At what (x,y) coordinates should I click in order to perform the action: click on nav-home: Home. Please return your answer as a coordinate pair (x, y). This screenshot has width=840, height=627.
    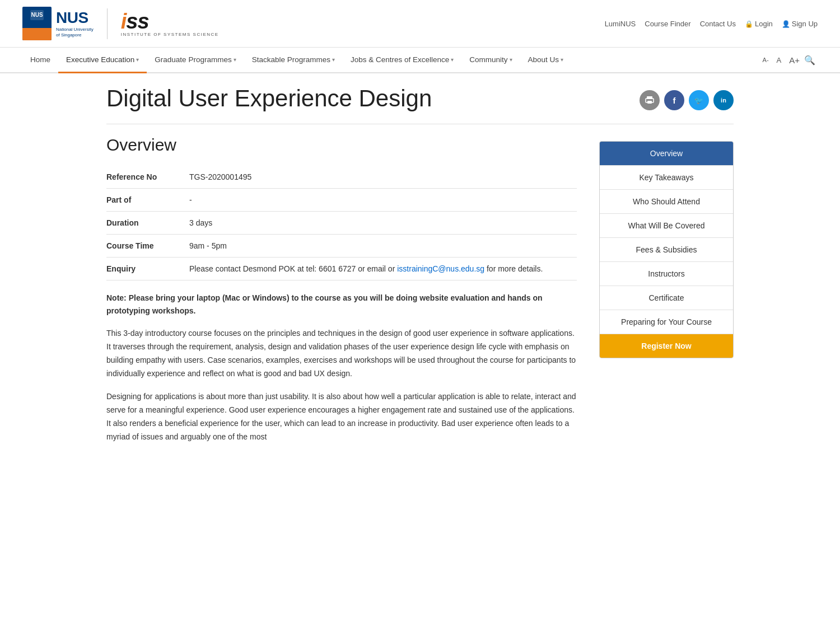
    Looking at the image, I should click on (40, 60).